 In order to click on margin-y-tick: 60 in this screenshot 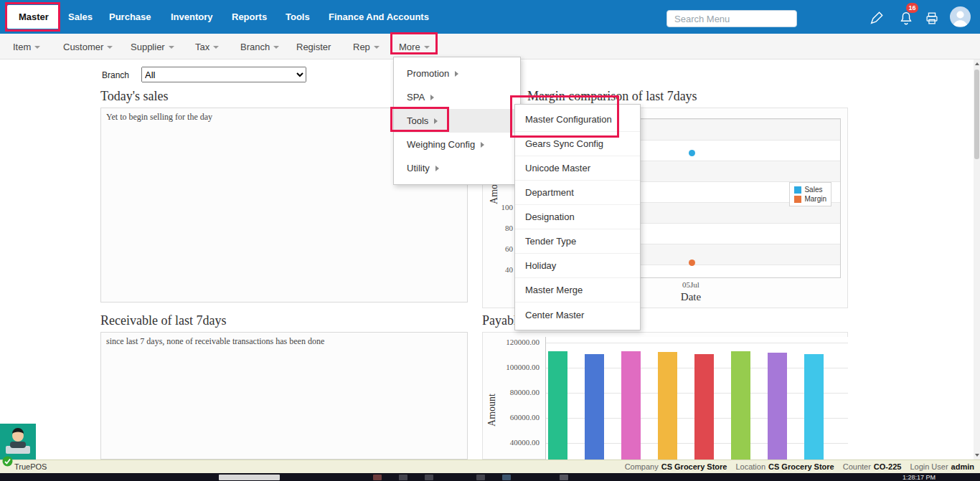, I will do `click(499, 249)`.